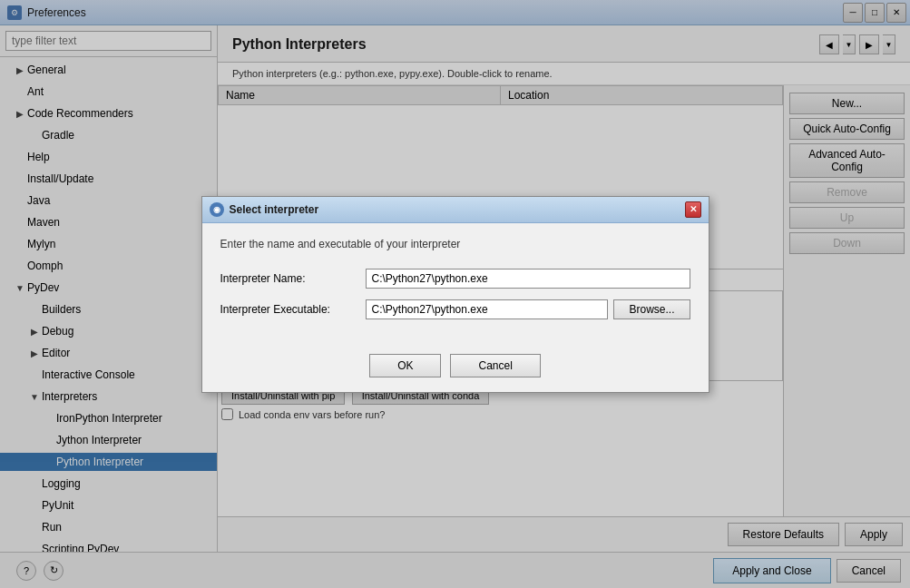  Describe the element at coordinates (293, 309) in the screenshot. I see `interpreter-executable-label: Interpreter Executable:` at that location.